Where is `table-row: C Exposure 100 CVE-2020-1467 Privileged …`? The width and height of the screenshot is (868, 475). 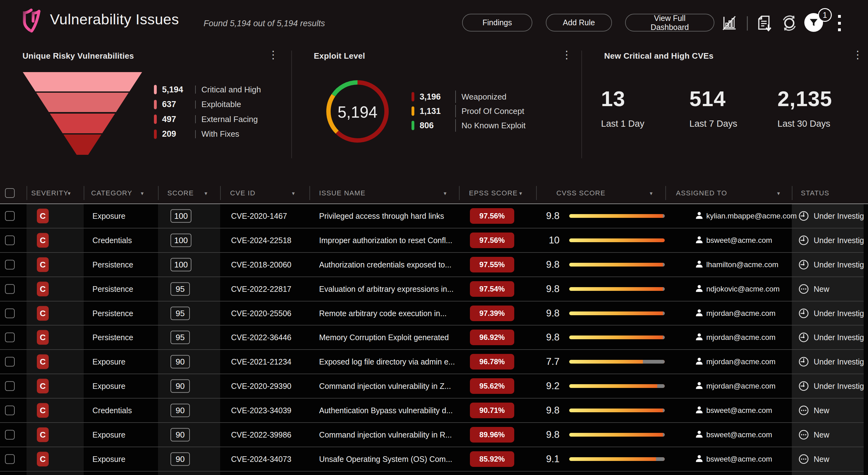
table-row: C Exposure 100 CVE-2020-1467 Privileged … is located at coordinates (434, 216).